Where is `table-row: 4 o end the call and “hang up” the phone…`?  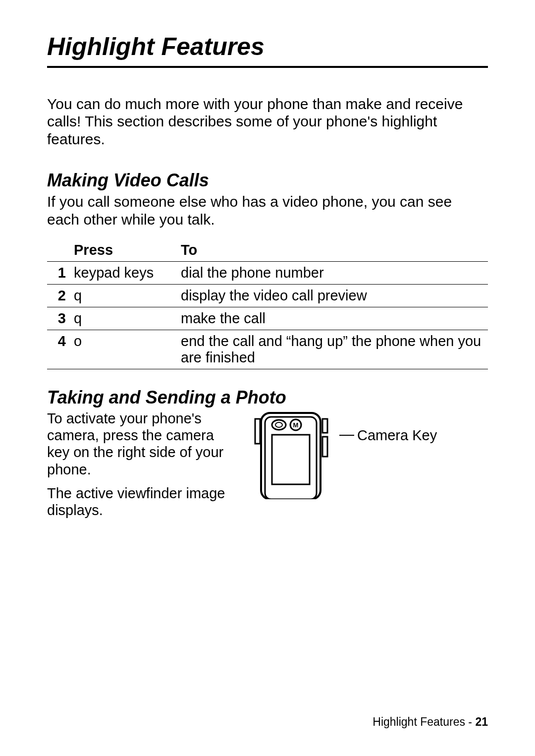 table-row: 4 o end the call and “hang up” the phone… is located at coordinates (268, 349).